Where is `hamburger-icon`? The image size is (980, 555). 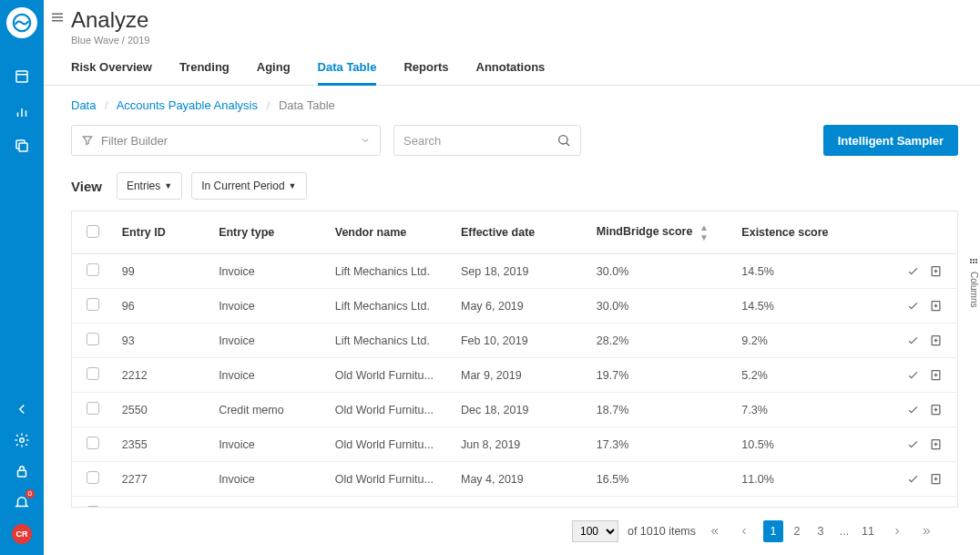 hamburger-icon is located at coordinates (57, 18).